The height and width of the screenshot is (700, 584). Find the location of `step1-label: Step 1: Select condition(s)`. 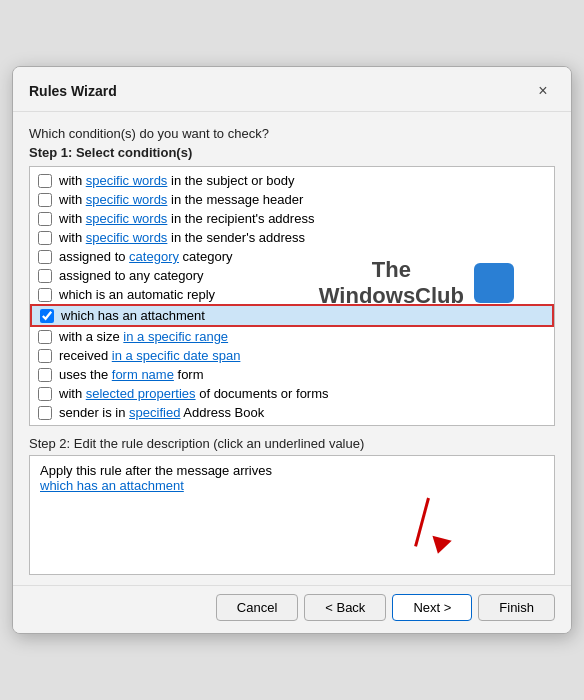

step1-label: Step 1: Select condition(s) is located at coordinates (292, 152).